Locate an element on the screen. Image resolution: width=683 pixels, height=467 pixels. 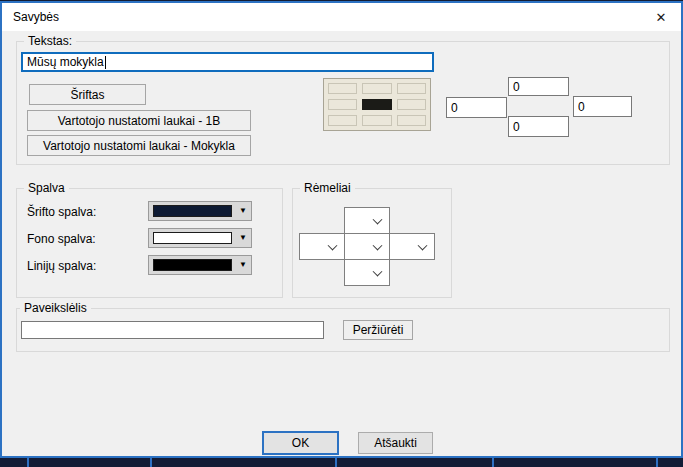
custom-fields-mokykla-button: Vartotojo nustatomi laukai - Mokykla is located at coordinates (139, 146).